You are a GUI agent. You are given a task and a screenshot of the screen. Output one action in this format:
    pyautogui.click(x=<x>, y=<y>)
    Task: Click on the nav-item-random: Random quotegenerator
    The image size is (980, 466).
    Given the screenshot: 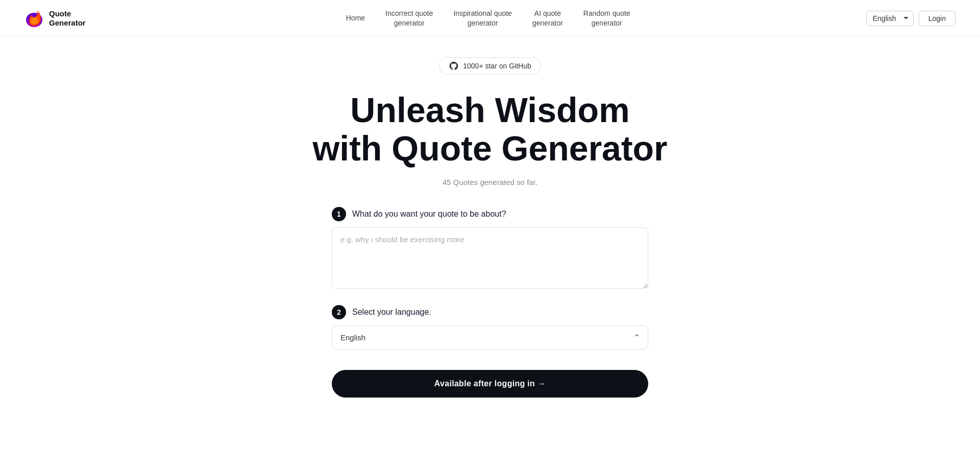 What is the action you would take?
    pyautogui.click(x=607, y=18)
    